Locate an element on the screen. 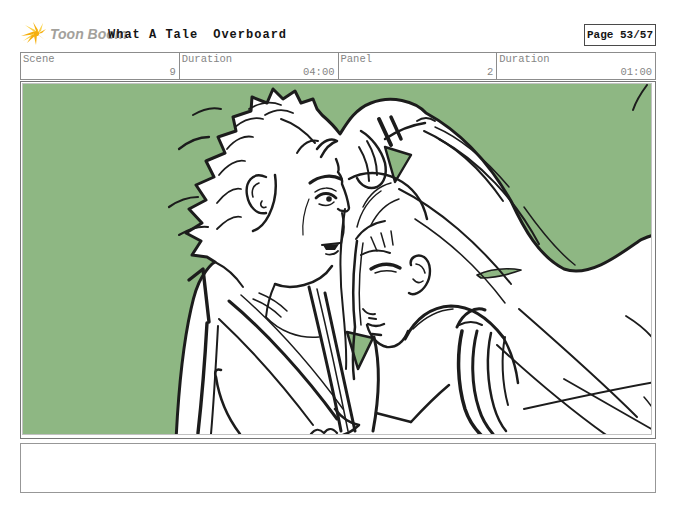  episode-title: Overboard is located at coordinates (250, 35).